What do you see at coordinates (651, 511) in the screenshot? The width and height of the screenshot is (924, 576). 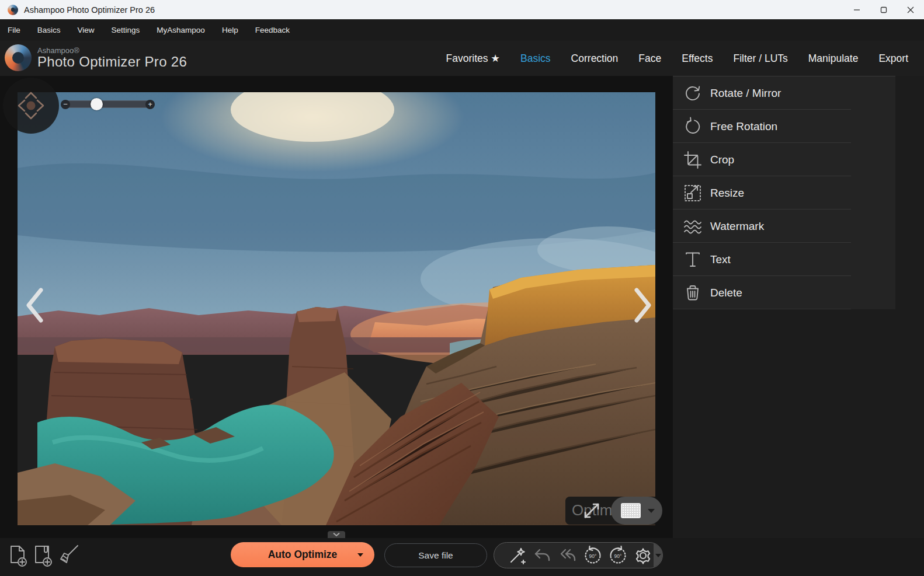 I see `view-mode-caret-icon` at bounding box center [651, 511].